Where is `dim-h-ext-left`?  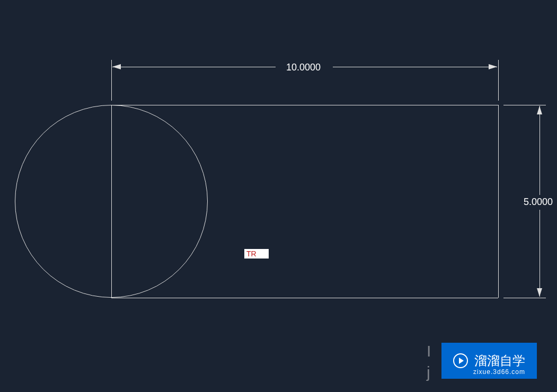 dim-h-ext-left is located at coordinates (111, 81).